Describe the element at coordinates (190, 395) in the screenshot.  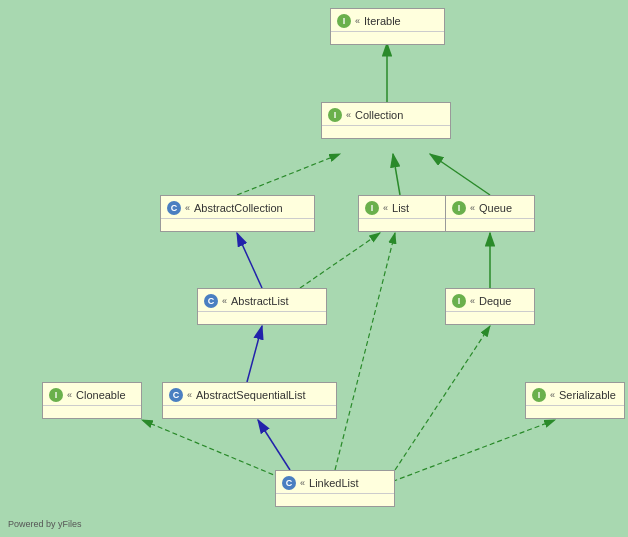
I see `stereotype-abstractsequentiallist: «` at that location.